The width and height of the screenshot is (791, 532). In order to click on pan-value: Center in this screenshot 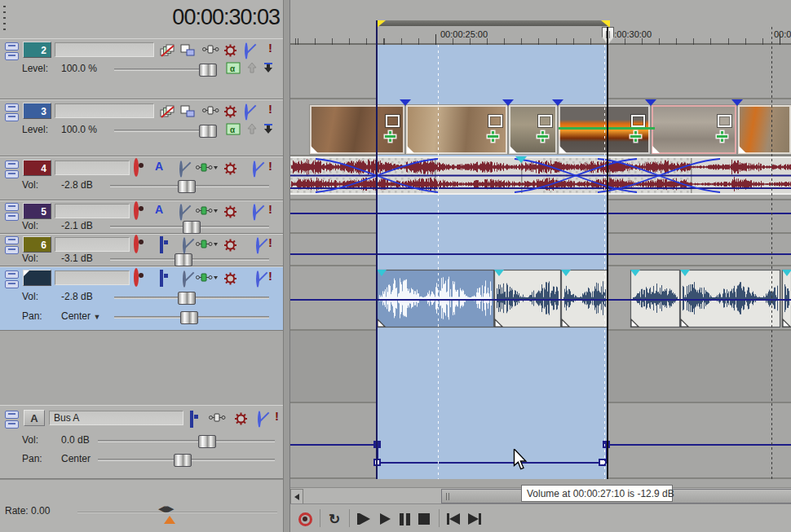, I will do `click(76, 459)`.